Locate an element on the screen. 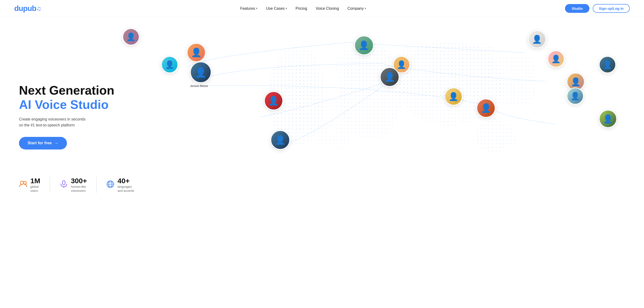  avatar-7: 👤 is located at coordinates (390, 77).